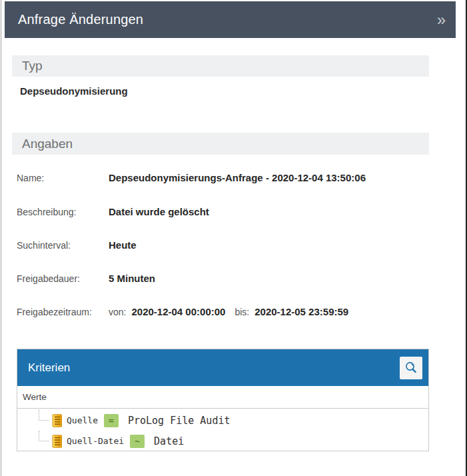 This screenshot has width=467, height=476. I want to click on section-header-typ: Typ, so click(221, 66).